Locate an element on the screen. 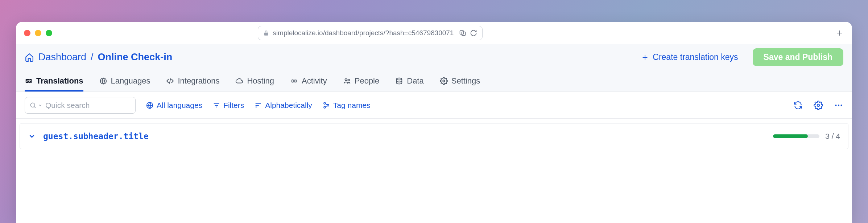  create-keys-label: Create translation keys is located at coordinates (695, 57).